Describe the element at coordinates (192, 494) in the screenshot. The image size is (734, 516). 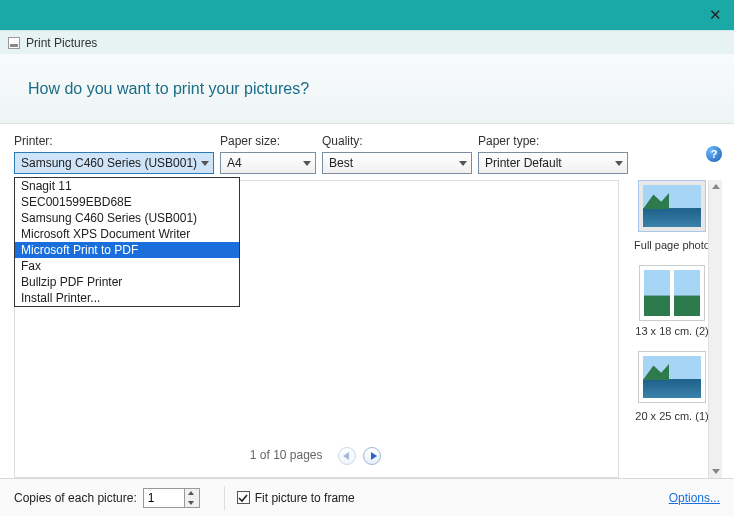
I see `copies-up-button` at that location.